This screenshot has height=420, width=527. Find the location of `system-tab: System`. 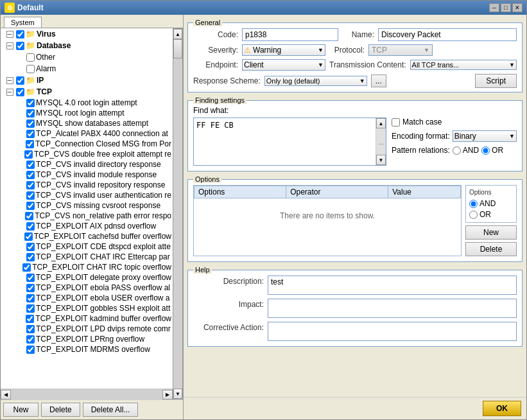

system-tab: System is located at coordinates (23, 22).